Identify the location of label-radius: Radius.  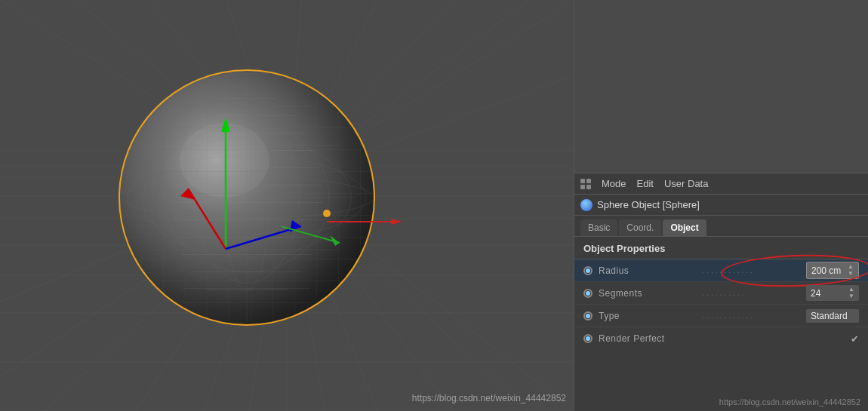
(649, 271).